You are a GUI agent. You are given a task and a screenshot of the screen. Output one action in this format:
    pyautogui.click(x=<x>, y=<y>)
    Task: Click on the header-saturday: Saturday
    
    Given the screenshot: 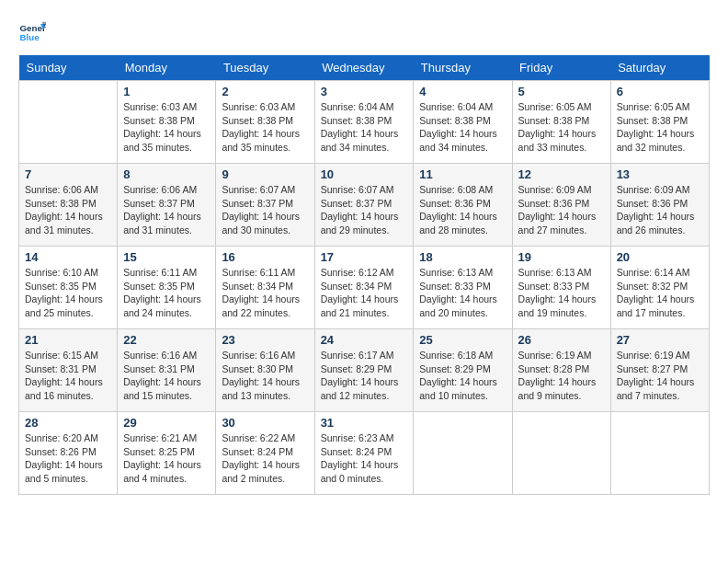 What is the action you would take?
    pyautogui.click(x=660, y=68)
    